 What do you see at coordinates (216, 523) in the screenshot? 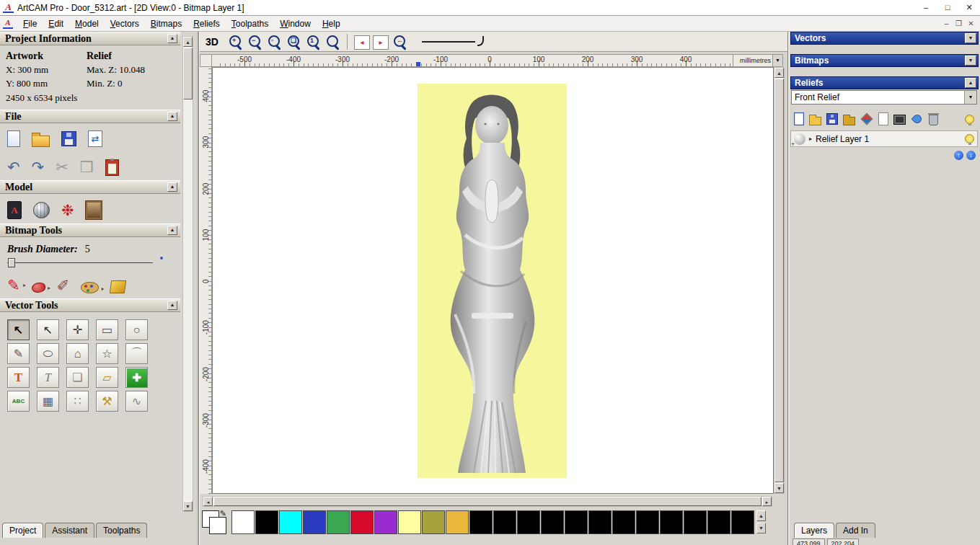
I see `current-color-swatch: ✎` at bounding box center [216, 523].